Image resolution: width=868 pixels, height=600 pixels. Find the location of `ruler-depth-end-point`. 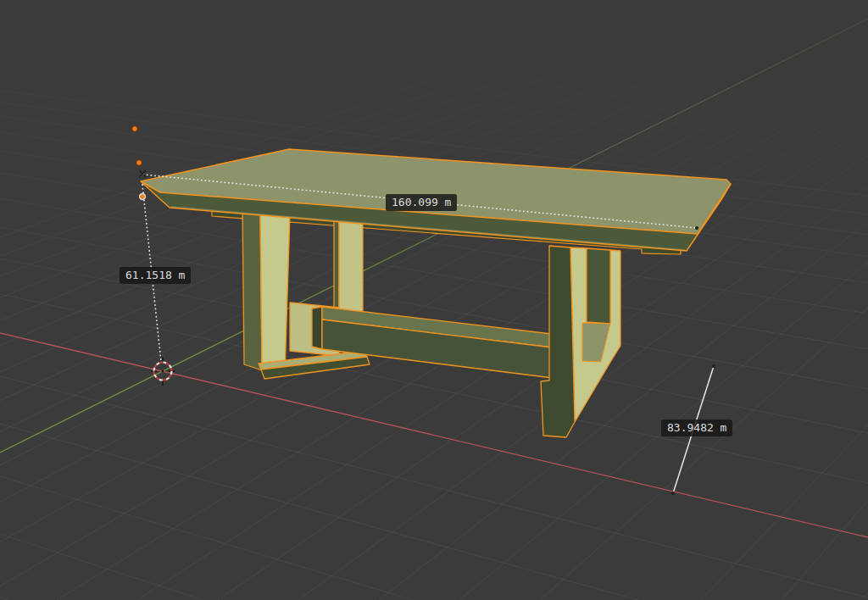

ruler-depth-end-point is located at coordinates (673, 493).